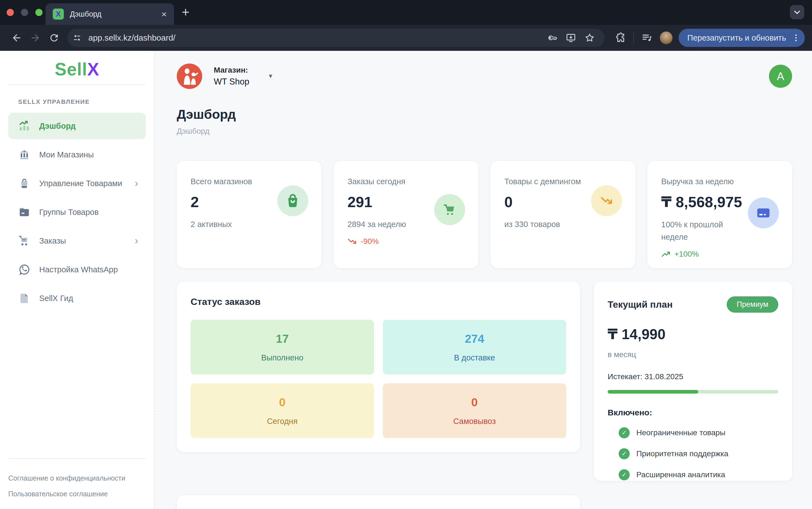 The image size is (812, 509). Describe the element at coordinates (93, 69) in the screenshot. I see `logo-text-purple: X` at that location.